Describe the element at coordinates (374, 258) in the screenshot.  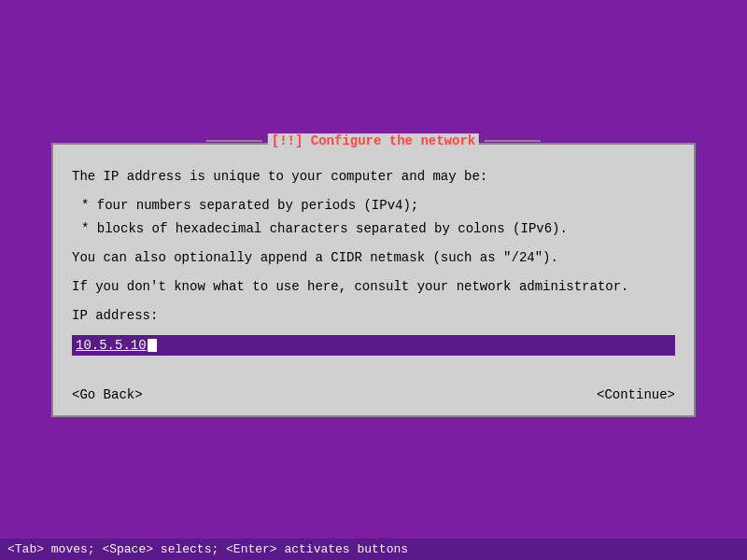
I see `body-line2: You can also optionally append a CIDR ne…` at that location.